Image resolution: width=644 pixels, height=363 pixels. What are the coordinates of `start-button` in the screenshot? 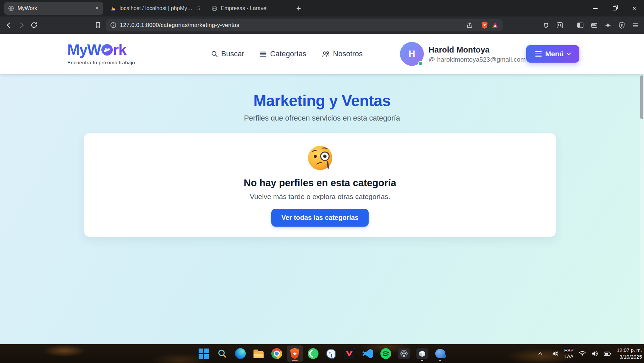 It's located at (204, 354).